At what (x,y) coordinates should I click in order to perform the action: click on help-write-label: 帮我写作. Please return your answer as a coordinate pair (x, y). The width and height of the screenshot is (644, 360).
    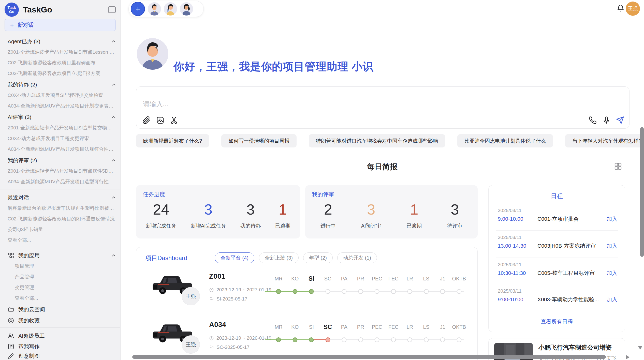
    Looking at the image, I should click on (29, 347).